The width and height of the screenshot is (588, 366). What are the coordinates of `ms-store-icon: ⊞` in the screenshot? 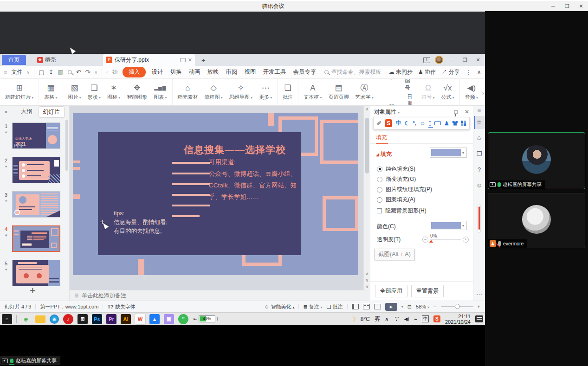 It's located at (83, 319).